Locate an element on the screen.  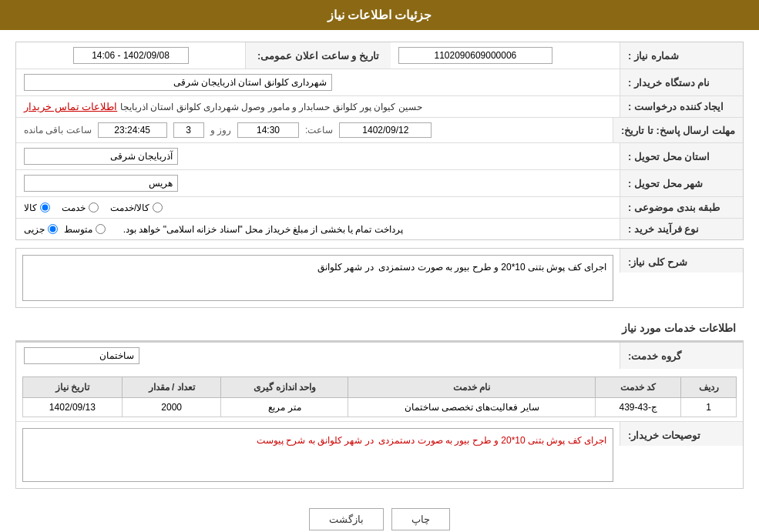
service-group-value: ساختمان is located at coordinates (317, 356).